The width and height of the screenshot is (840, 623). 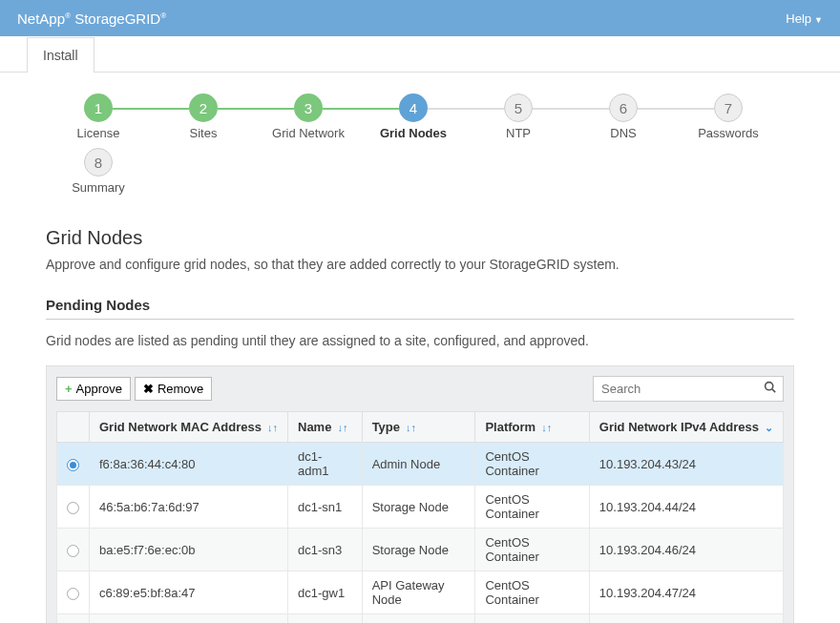 I want to click on search-wrap, so click(x=688, y=389).